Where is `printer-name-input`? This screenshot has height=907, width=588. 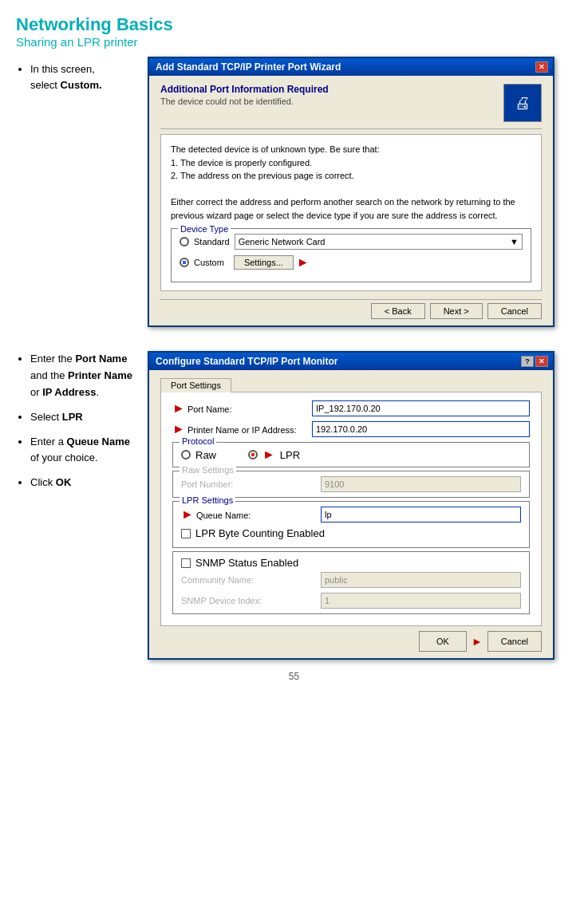 printer-name-input is located at coordinates (421, 429).